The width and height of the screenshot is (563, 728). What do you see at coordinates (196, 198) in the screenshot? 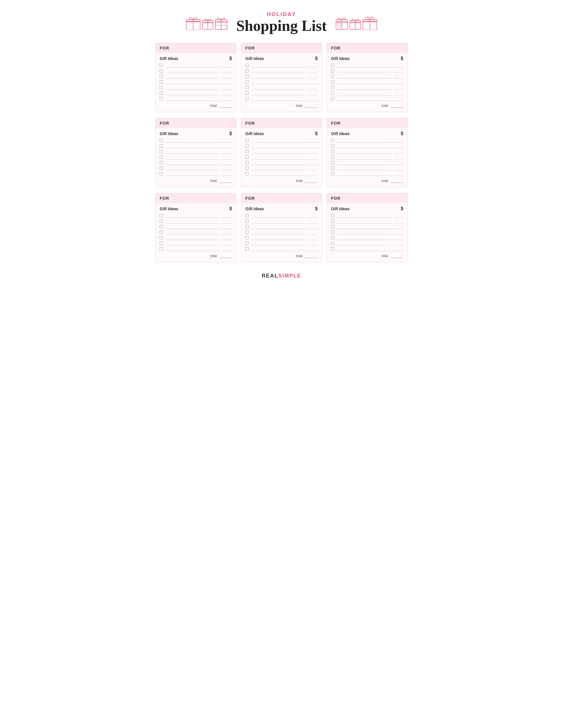
I see `section-header-7: FOR` at bounding box center [196, 198].